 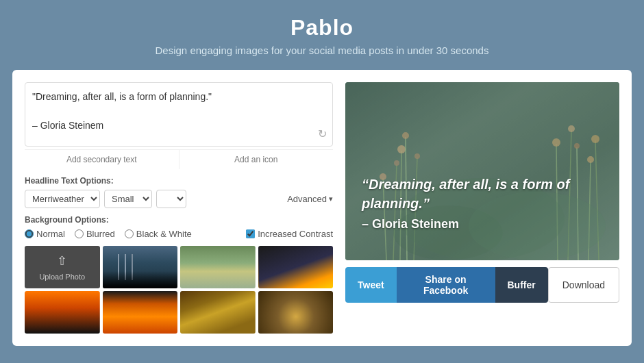 I want to click on bg-options-label: Background Options:, so click(x=179, y=220).